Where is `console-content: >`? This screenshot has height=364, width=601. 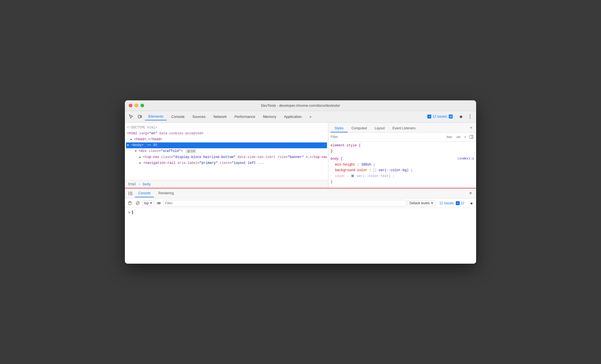
console-content: > is located at coordinates (300, 236).